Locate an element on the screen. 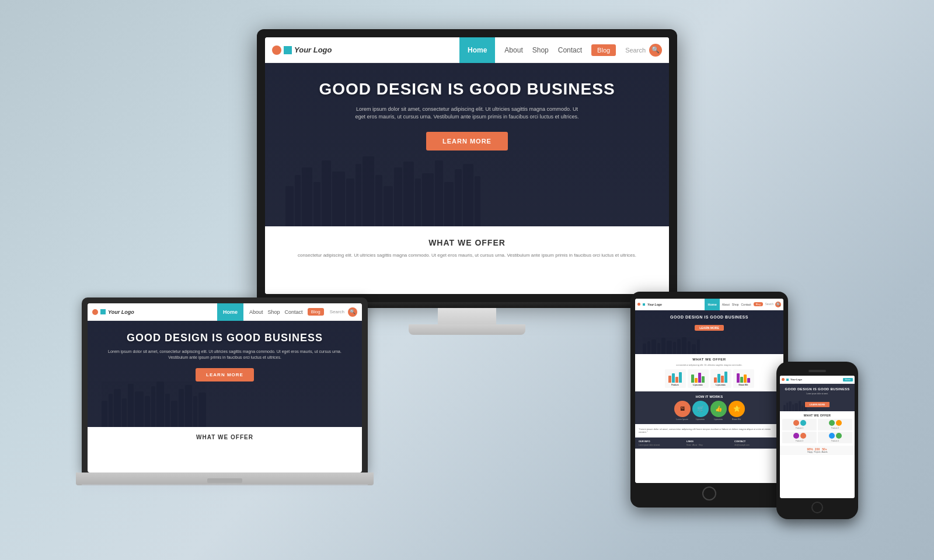 Image resolution: width=934 pixels, height=560 pixels. tablet-offer-card-3: Lipsumas is located at coordinates (721, 379).